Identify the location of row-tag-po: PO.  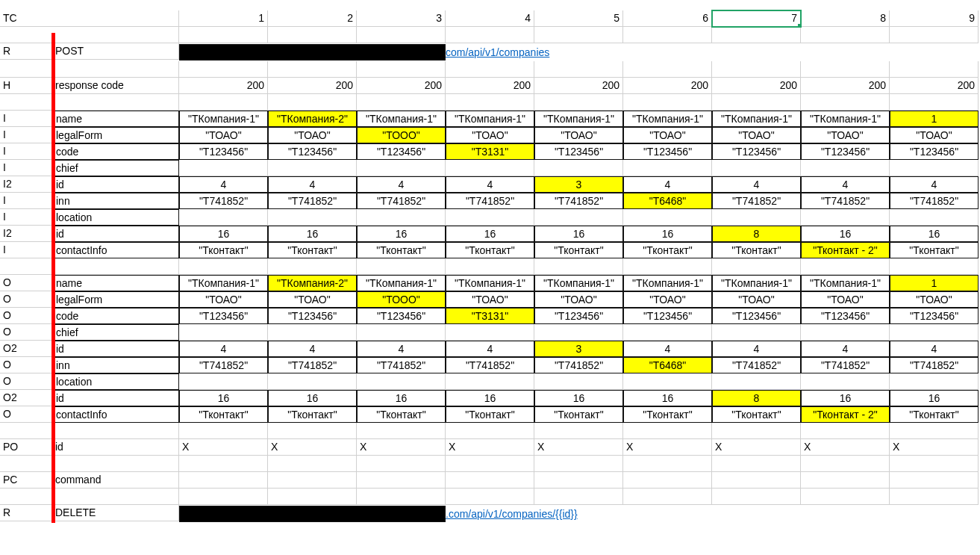
(26, 447).